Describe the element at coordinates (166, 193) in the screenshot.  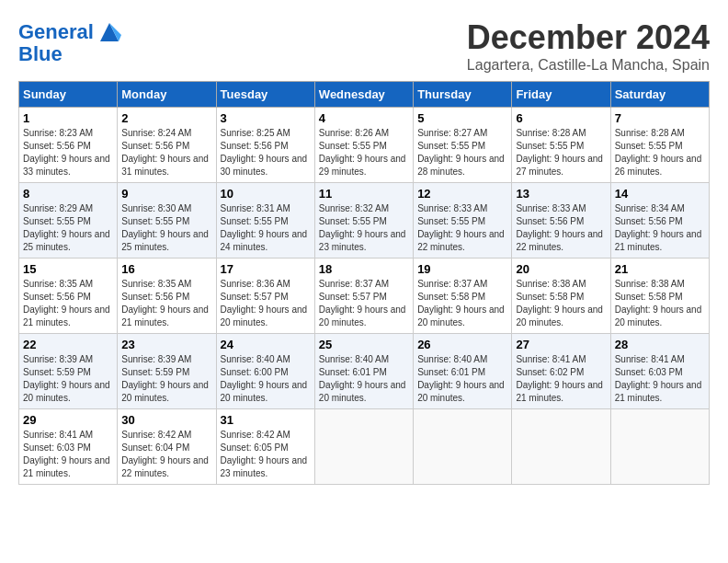
I see `day-number: 9` at that location.